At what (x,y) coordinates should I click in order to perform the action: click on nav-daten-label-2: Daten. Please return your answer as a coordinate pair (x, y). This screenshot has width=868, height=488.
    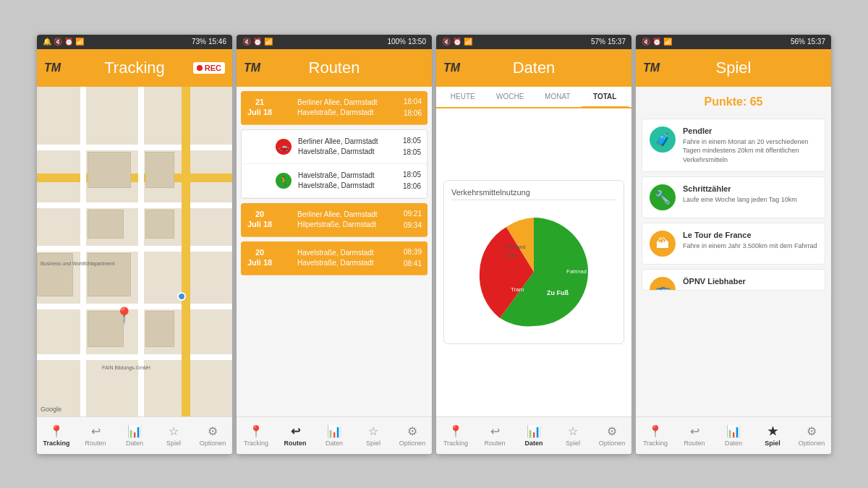
    Looking at the image, I should click on (334, 443).